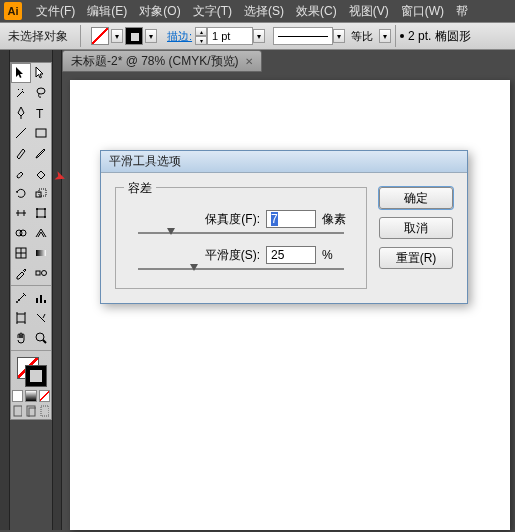 This screenshot has width=515, height=532. What do you see at coordinates (259, 36) in the screenshot?
I see `pt-dropdown: ▾` at bounding box center [259, 36].